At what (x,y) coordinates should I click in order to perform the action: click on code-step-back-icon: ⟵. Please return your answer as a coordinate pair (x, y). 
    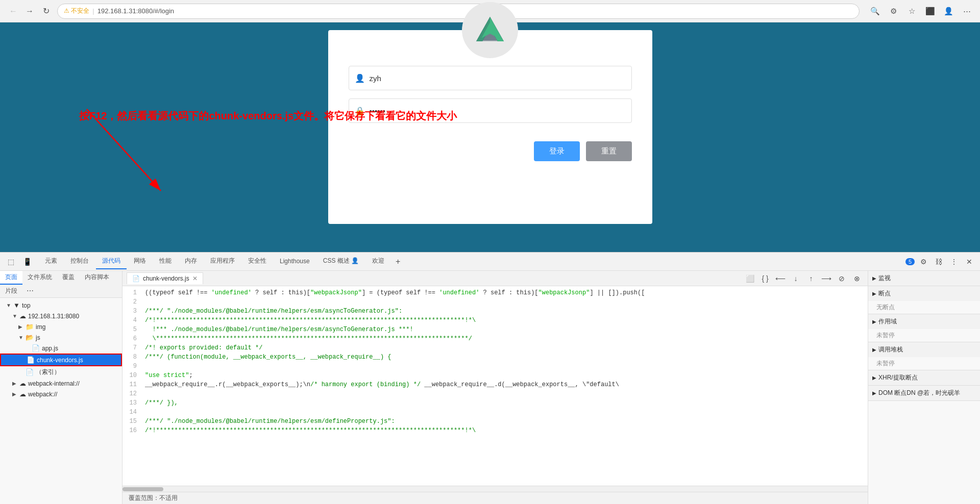
    Looking at the image, I should click on (780, 279).